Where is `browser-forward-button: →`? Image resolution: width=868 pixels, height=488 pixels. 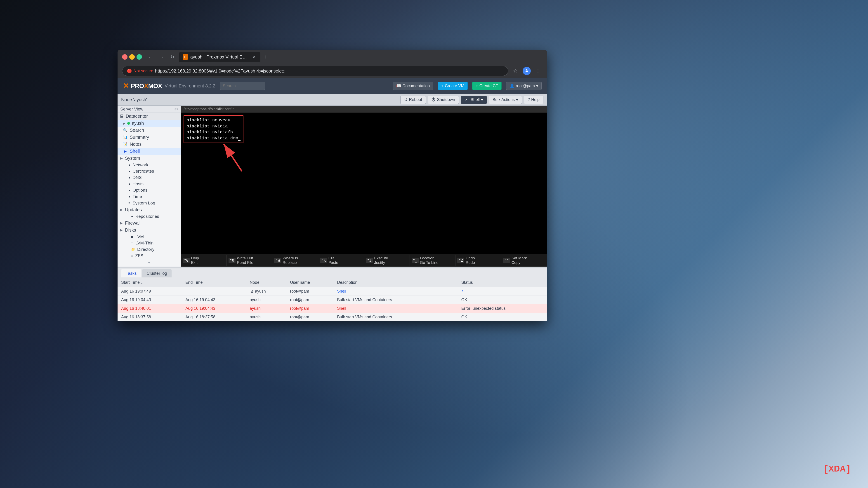 browser-forward-button: → is located at coordinates (161, 57).